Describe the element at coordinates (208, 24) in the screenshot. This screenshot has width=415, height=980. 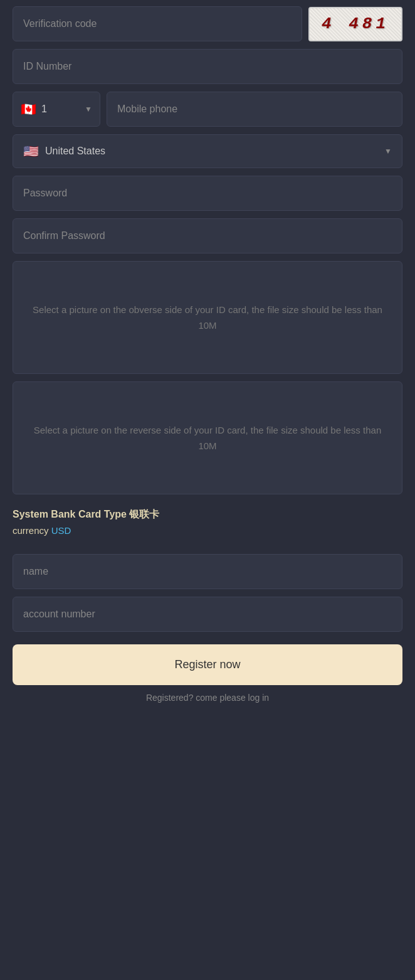
I see `verification-row: 4 481` at that location.